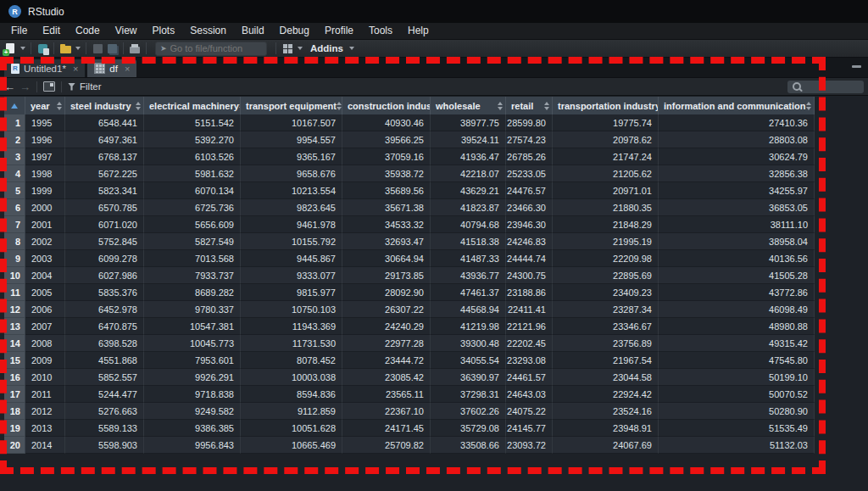  I want to click on workspace-panes-dropdown-icon, so click(300, 48).